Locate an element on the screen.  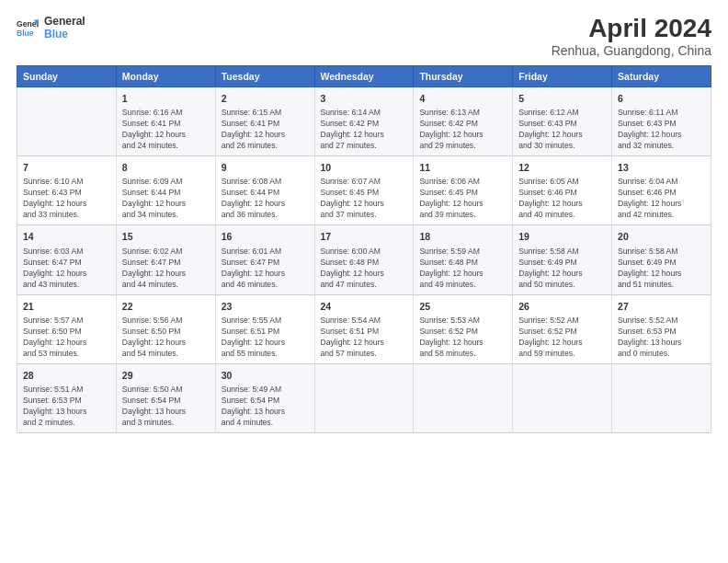
calendar-cell: 19Sunrise: 5:58 AMSunset: 6:49 PMDayligh… is located at coordinates (563, 259).